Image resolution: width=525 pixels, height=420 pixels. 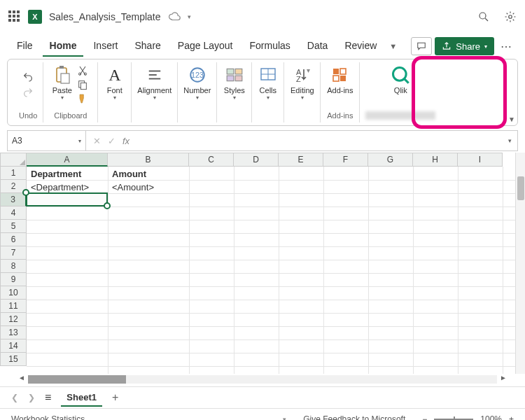 I want to click on zoom-out-button: −, so click(x=424, y=417).